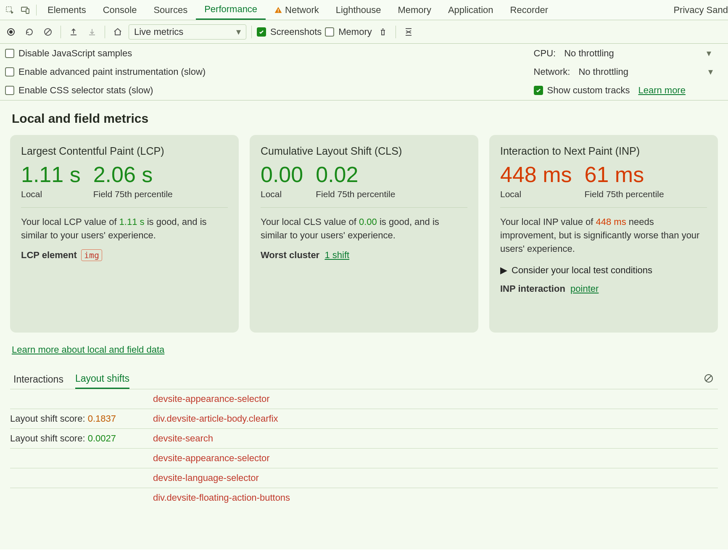 Image resolution: width=728 pixels, height=560 pixels. What do you see at coordinates (545, 53) in the screenshot?
I see `cpu-label: CPU:` at bounding box center [545, 53].